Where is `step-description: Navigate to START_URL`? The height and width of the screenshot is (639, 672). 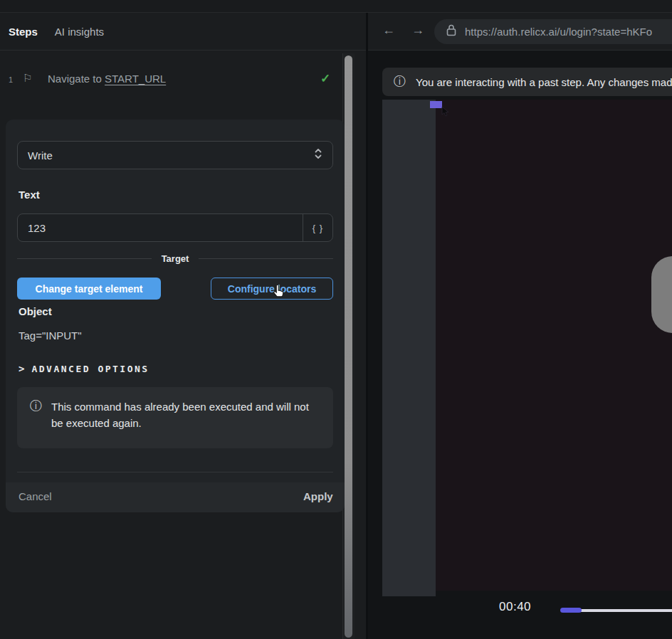
step-description: Navigate to START_URL is located at coordinates (107, 78).